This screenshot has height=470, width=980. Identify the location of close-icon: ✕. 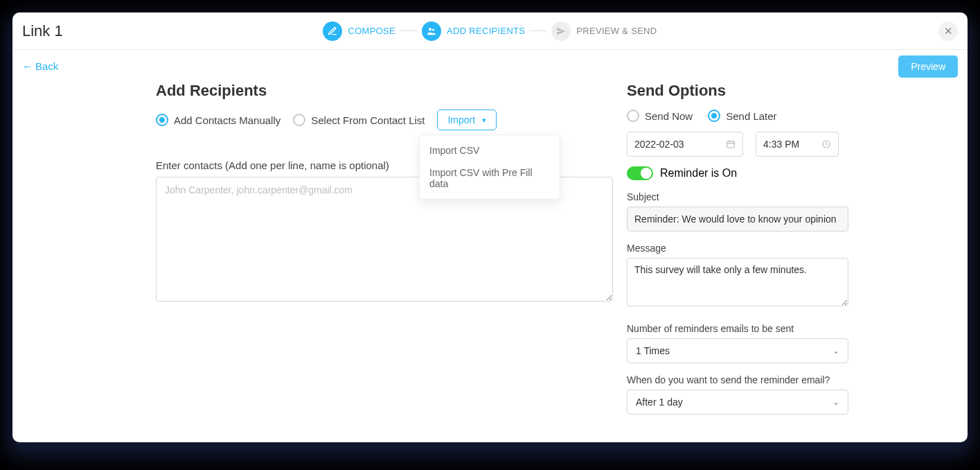
(949, 31).